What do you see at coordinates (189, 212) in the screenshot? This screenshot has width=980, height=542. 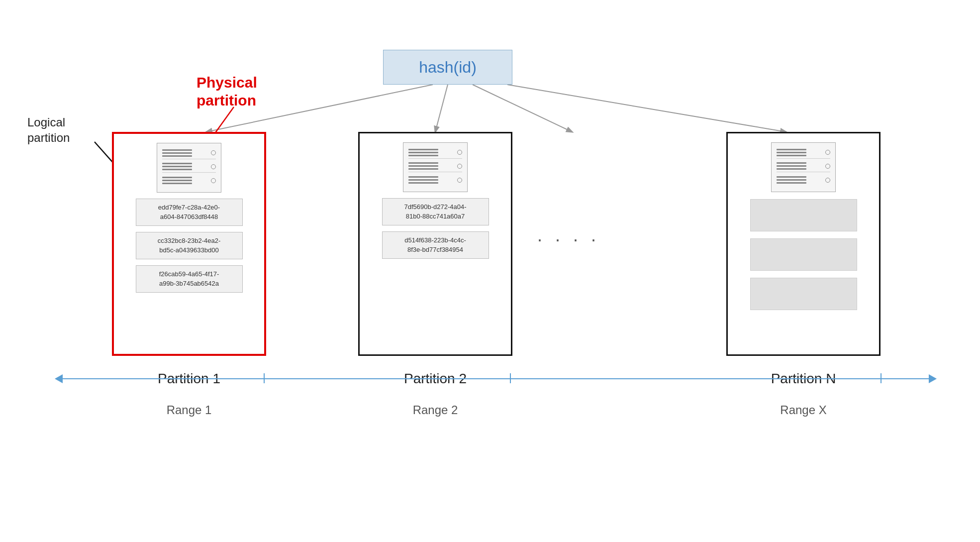 I see `record-1-1: edd79fe7-c28a-42e0- a604-847063df8448` at bounding box center [189, 212].